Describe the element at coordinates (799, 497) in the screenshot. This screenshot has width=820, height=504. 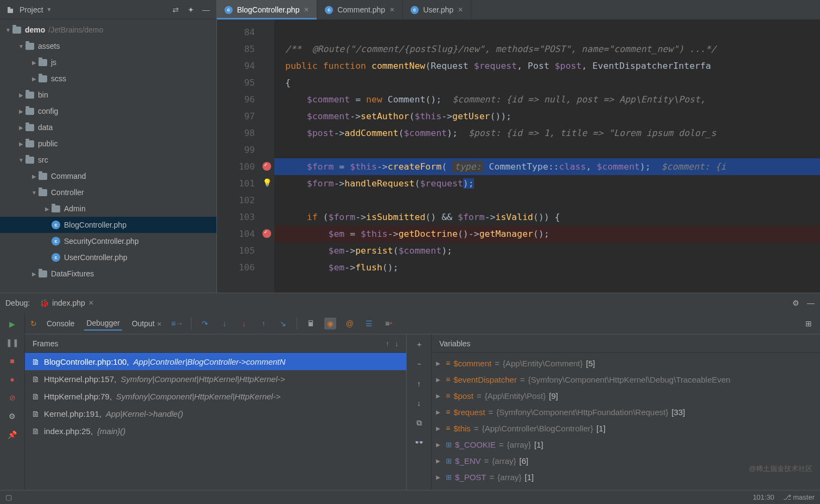
I see `git-branch: ⎇ master` at that location.